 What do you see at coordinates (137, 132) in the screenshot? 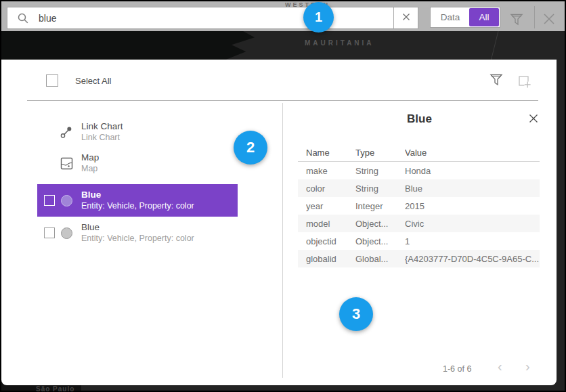
I see `result-item-link-chart: Link Chart Link Chart` at bounding box center [137, 132].